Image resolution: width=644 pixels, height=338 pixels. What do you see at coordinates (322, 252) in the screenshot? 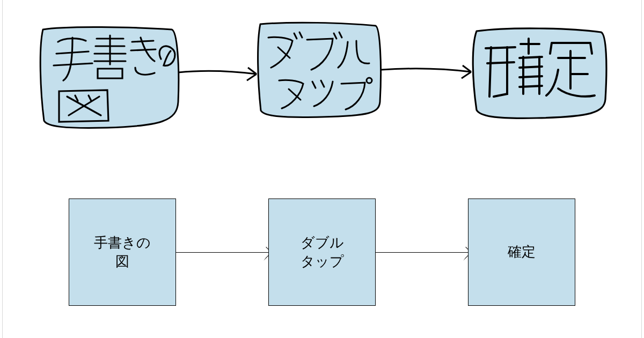
I see `clean-node-2: ダブル タップ` at bounding box center [322, 252].